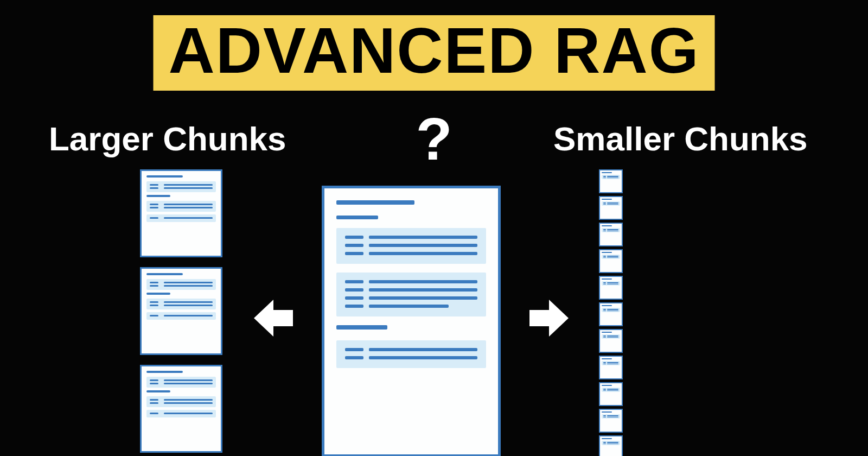 Image resolution: width=868 pixels, height=456 pixels. Describe the element at coordinates (375, 202) in the screenshot. I see `doc-heading-line` at that location.